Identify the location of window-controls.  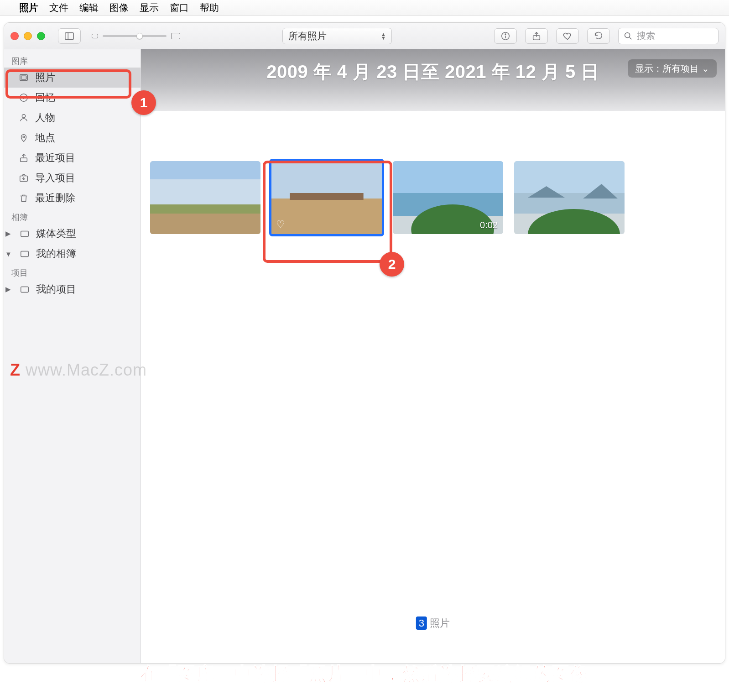
(28, 36).